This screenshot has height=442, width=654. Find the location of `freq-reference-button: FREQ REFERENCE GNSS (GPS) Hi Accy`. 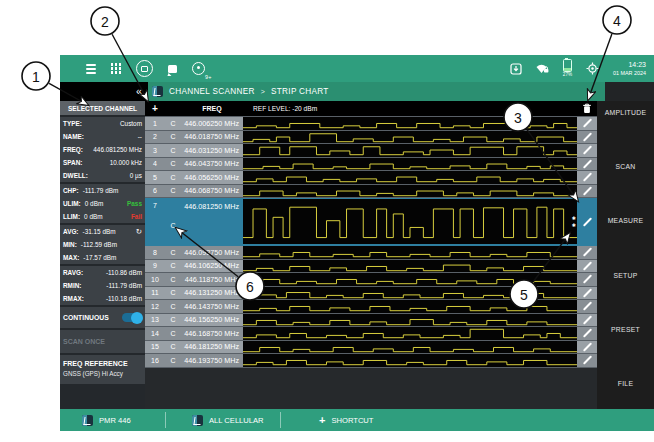

freq-reference-button: FREQ REFERENCE GNSS (GPS) Hi Accy is located at coordinates (102, 370).